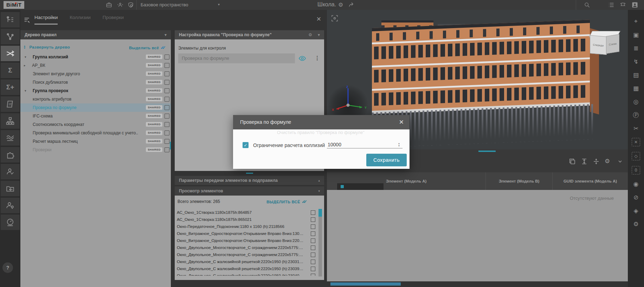  Describe the element at coordinates (10, 222) in the screenshot. I see `dashboard-gauge-icon` at that location.